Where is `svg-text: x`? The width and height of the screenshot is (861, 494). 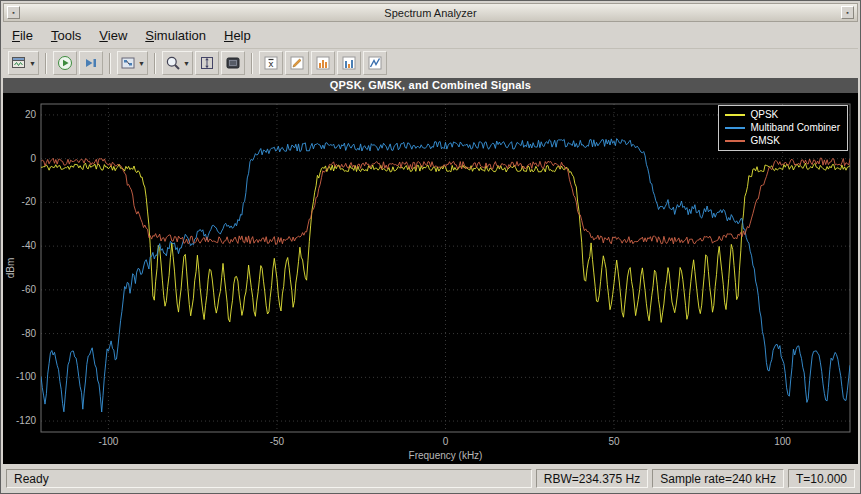
svg-text: x is located at coordinates (271, 64).